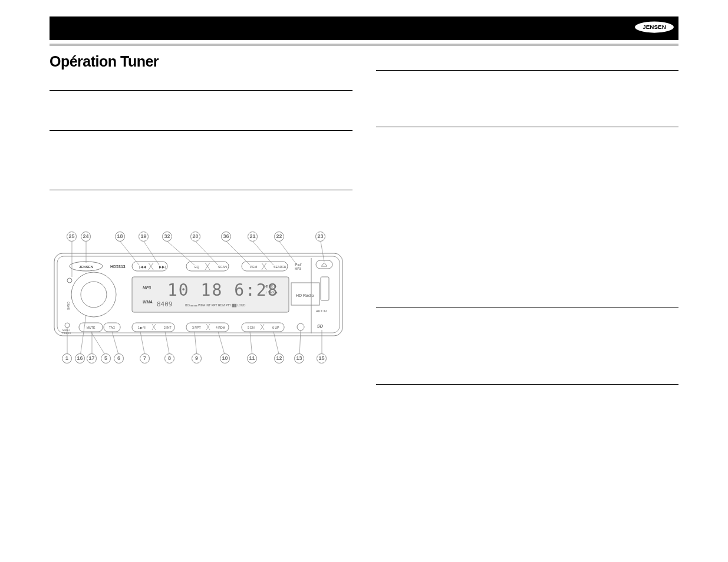 The image size is (728, 562). What do you see at coordinates (409, 148) in the screenshot?
I see `preset-store-subhead: Mémoriser une Station` at bounding box center [409, 148].